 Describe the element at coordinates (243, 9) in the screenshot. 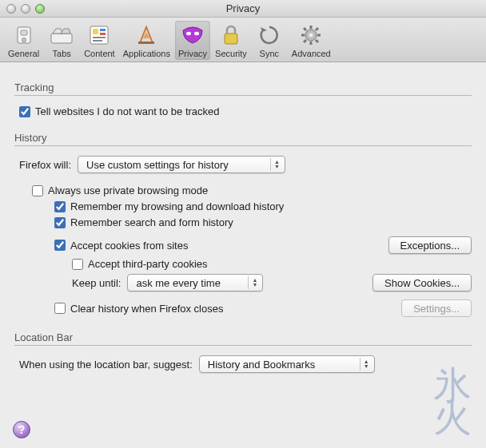

I see `titlebar: Privacy` at that location.